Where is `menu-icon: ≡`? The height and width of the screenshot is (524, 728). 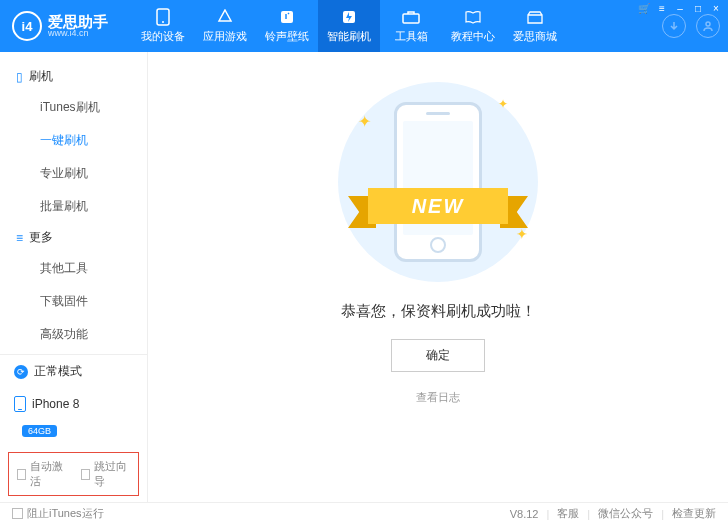 menu-icon: ≡ is located at coordinates (662, 8).